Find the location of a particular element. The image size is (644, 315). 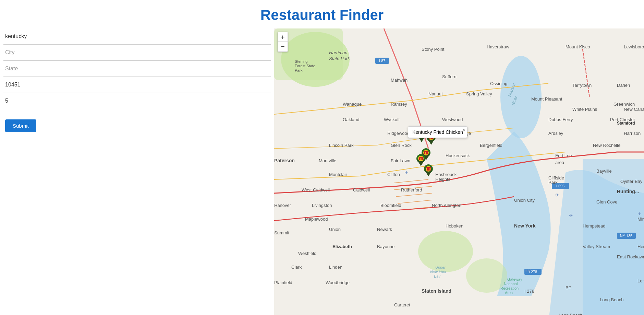

svg-text: Summit is located at coordinates (282, 233).